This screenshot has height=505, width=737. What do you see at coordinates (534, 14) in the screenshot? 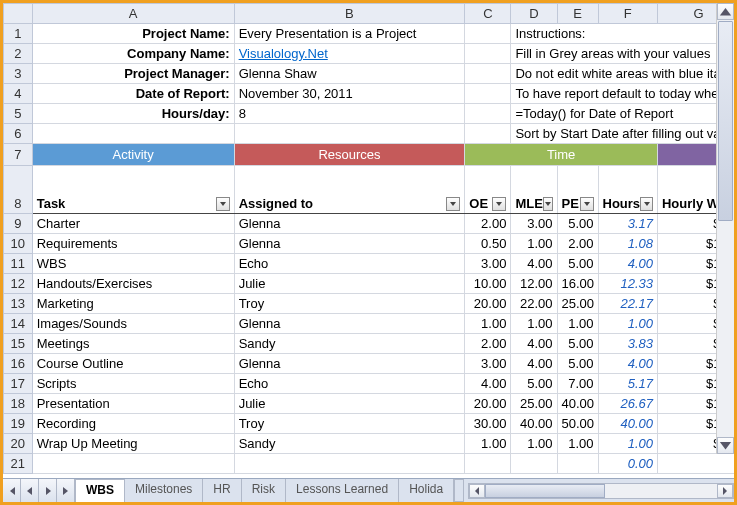
I see `col-header-D: D` at bounding box center [534, 14].